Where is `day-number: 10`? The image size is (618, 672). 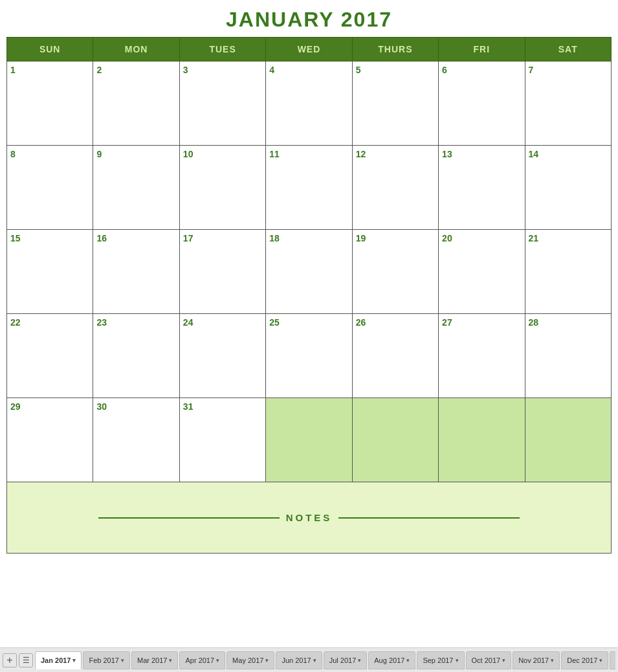
day-number: 10 is located at coordinates (188, 154).